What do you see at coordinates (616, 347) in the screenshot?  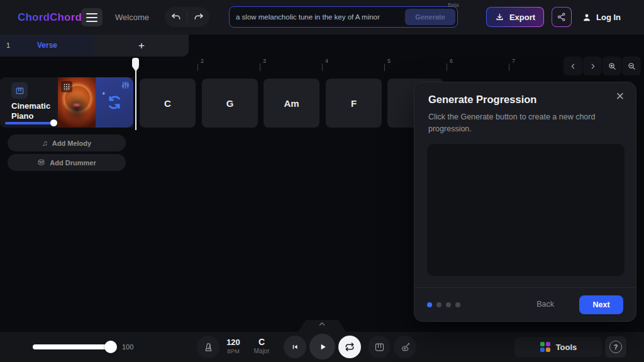 I see `help-button: ?` at bounding box center [616, 347].